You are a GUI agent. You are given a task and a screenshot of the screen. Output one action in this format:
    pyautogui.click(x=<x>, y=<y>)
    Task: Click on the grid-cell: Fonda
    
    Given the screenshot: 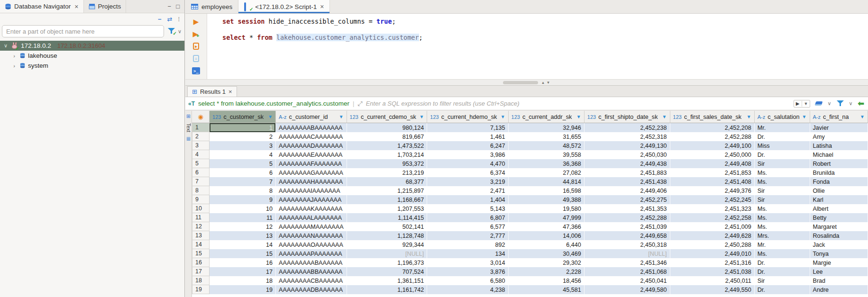 What is the action you would take?
    pyautogui.click(x=839, y=182)
    